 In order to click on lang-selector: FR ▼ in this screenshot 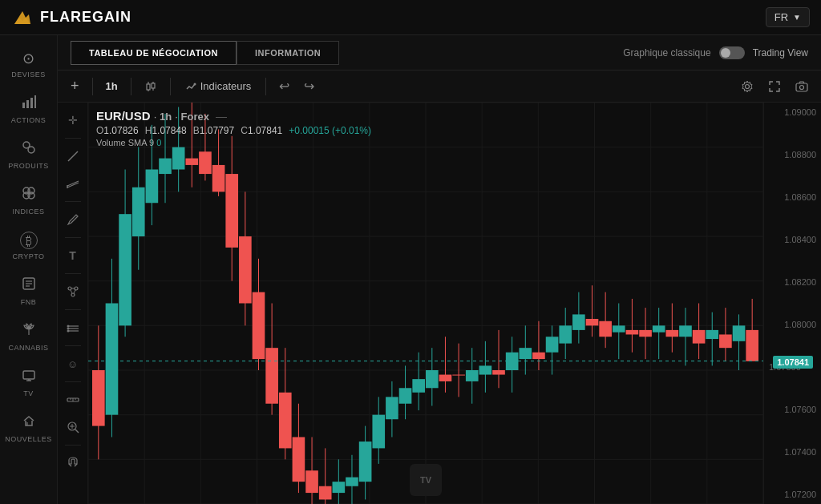, I will do `click(787, 18)`.